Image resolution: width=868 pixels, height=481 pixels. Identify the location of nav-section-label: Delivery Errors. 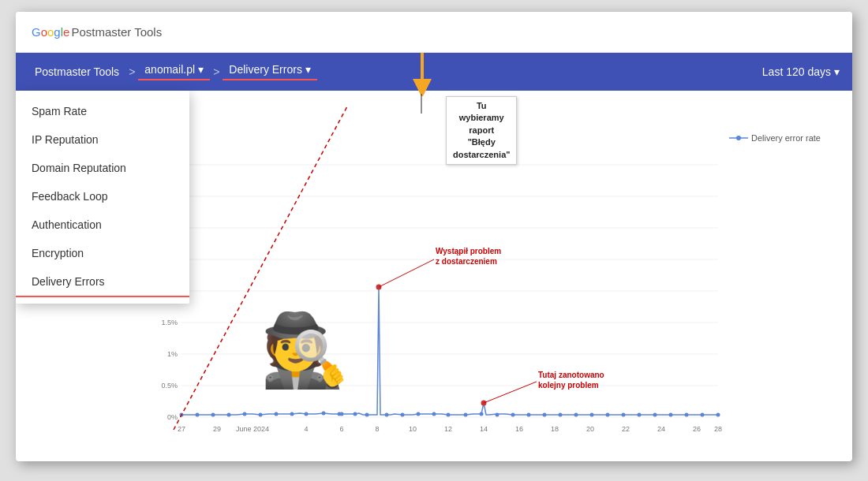
(265, 69).